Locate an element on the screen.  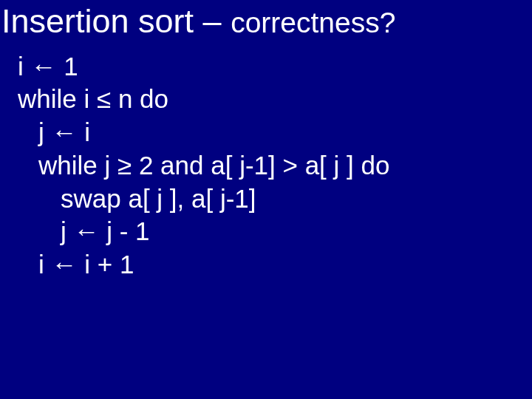
code-line-1: i ← 1 is located at coordinates (275, 66).